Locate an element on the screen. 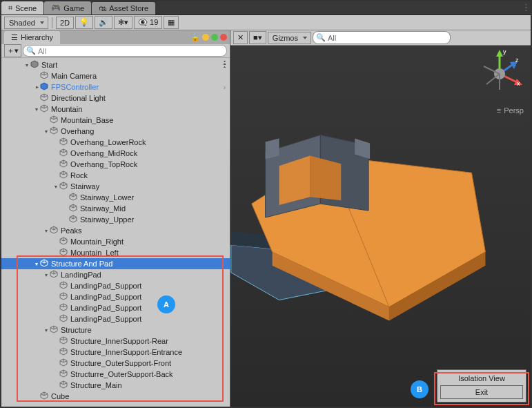 Image resolution: width=532 pixels, height=408 pixels. asset-store-icon: 🛍 is located at coordinates (102, 8).